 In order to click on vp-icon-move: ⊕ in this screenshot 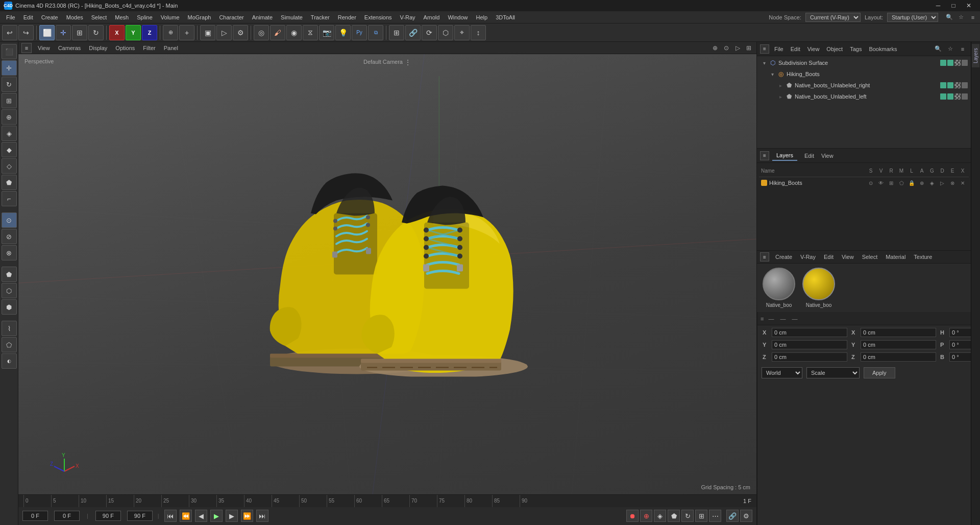, I will do `click(715, 48)`.